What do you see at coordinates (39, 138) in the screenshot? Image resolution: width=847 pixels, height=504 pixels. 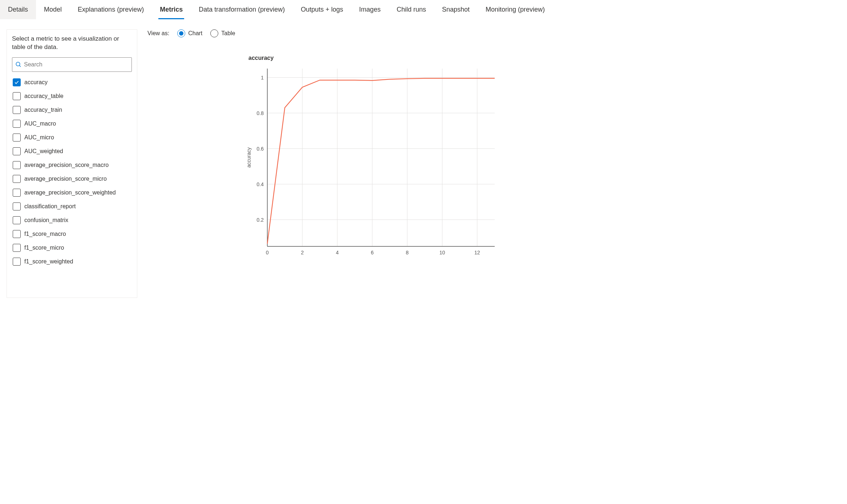 I see `metric-label: AUC_micro` at bounding box center [39, 138].